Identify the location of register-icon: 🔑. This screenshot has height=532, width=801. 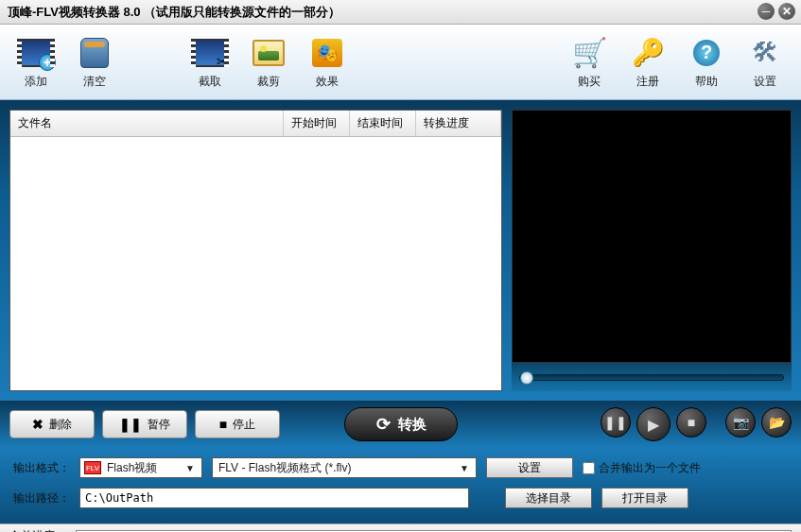
(648, 53).